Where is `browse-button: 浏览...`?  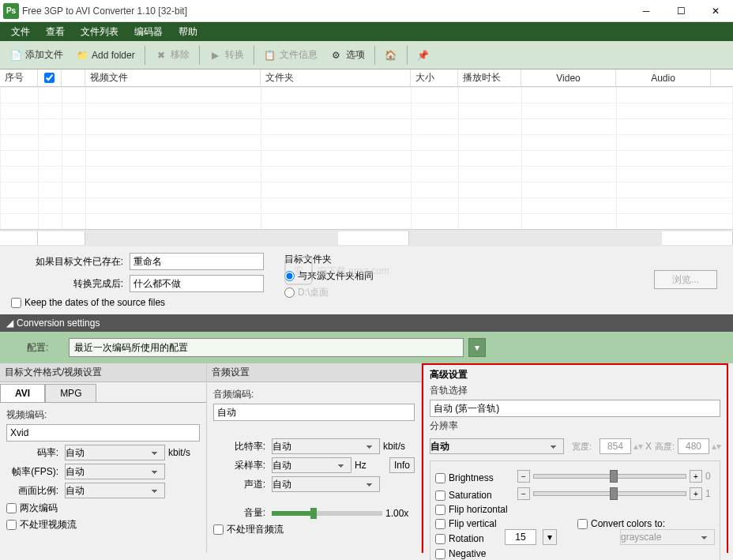
browse-button: 浏览... is located at coordinates (686, 280).